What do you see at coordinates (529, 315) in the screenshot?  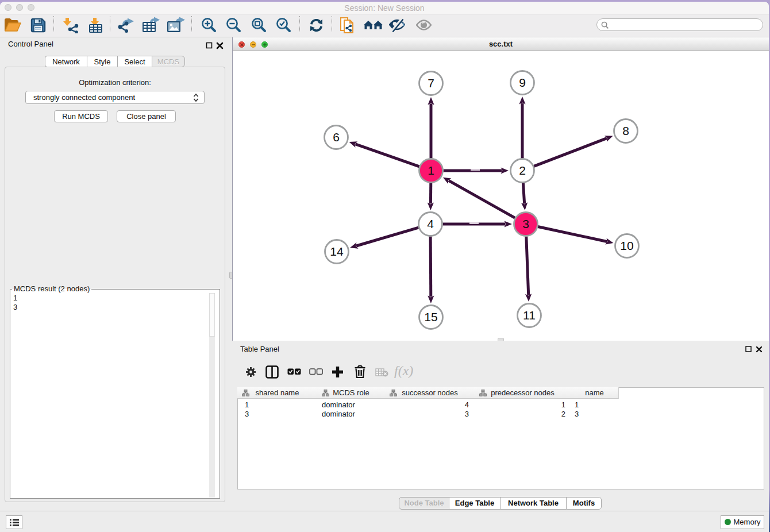 I see `svg-text: 11` at bounding box center [529, 315].